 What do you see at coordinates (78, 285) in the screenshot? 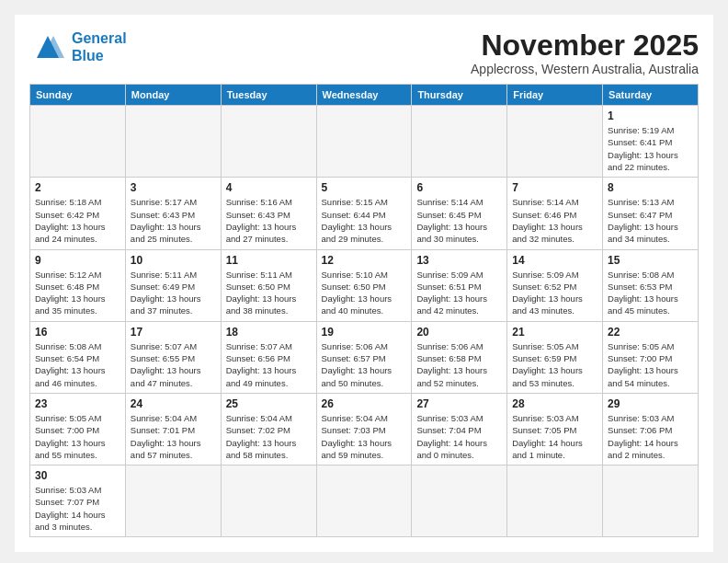
I see `table-row: 9Sunrise: 5:12 AM Sunset: 6:48 PM Daylig…` at bounding box center [78, 285].